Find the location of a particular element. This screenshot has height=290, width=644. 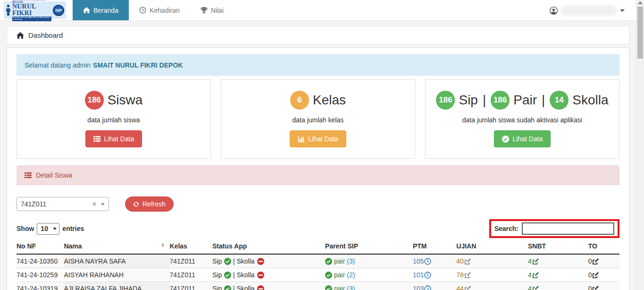

lihat-data-aktivasi-button: Lihat Data is located at coordinates (523, 139).